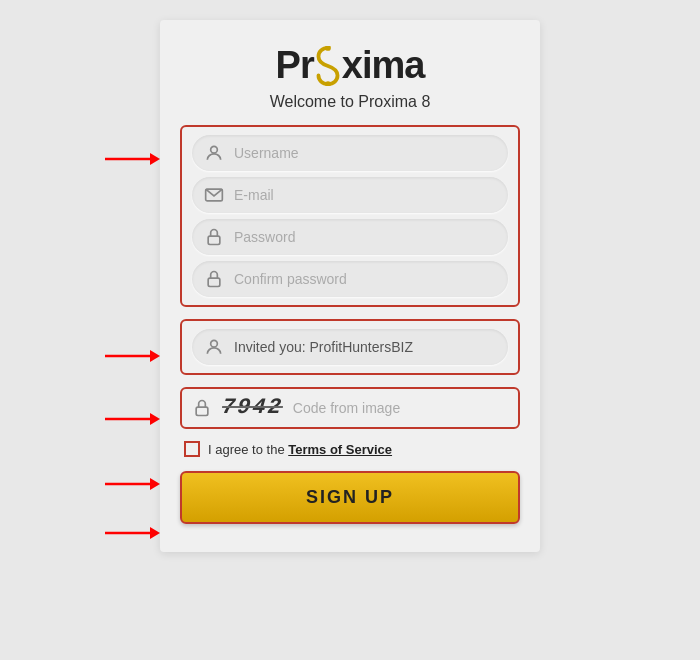 This screenshot has width=700, height=660. Describe the element at coordinates (365, 347) in the screenshot. I see `invited-input` at that location.